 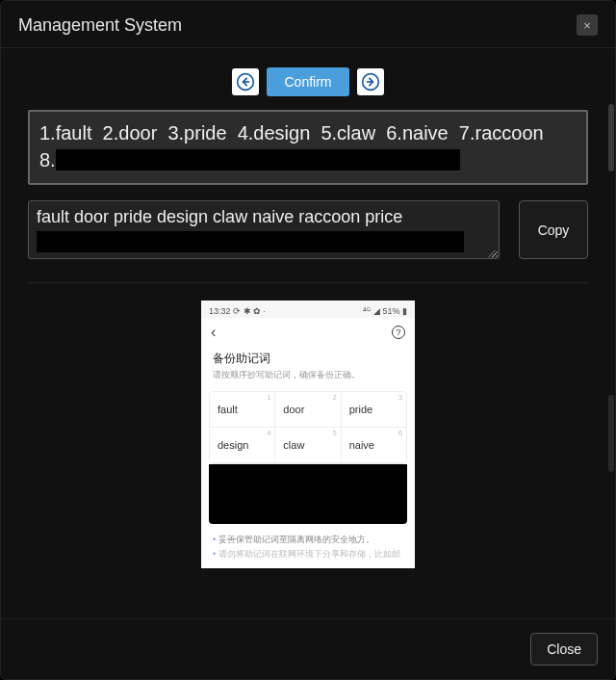 I want to click on phone-statusbar: 13:32 ⟳ ✱ ✿ · ⁴ᴳ ◢ 51% ▮, so click(x=308, y=309).